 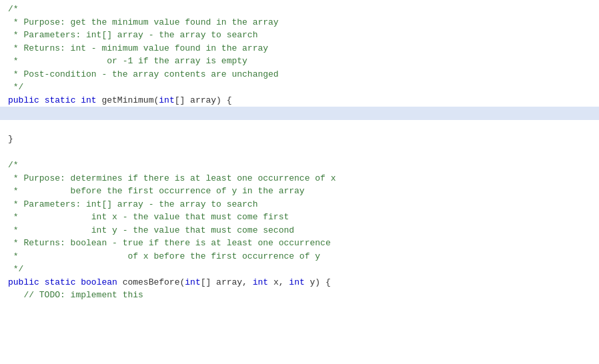 What do you see at coordinates (300, 243) in the screenshot?
I see `code-line: * Returns: boolean - true if there is at…` at bounding box center [300, 243].